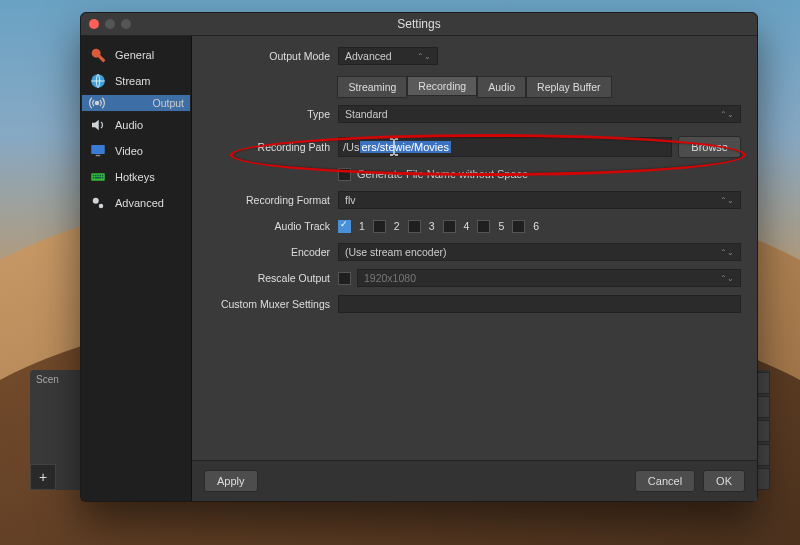 The height and width of the screenshot is (545, 800). I want to click on gears-icon, so click(98, 203).